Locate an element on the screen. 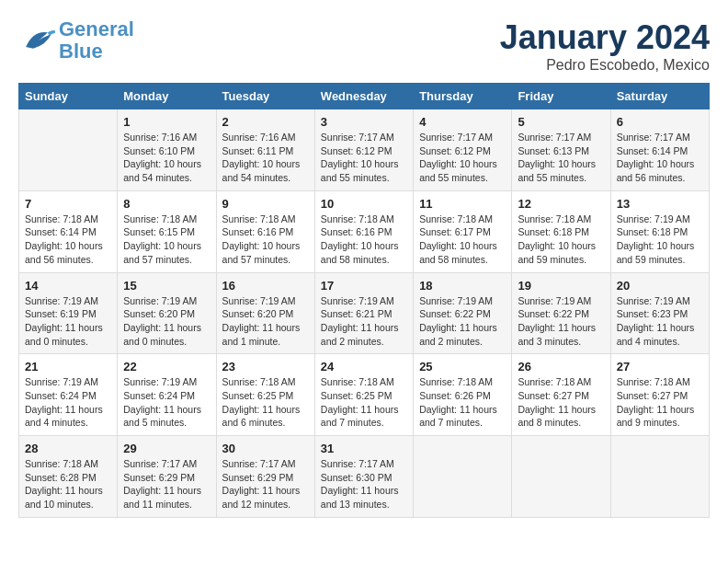 This screenshot has width=728, height=563. day-number: 8 is located at coordinates (166, 204).